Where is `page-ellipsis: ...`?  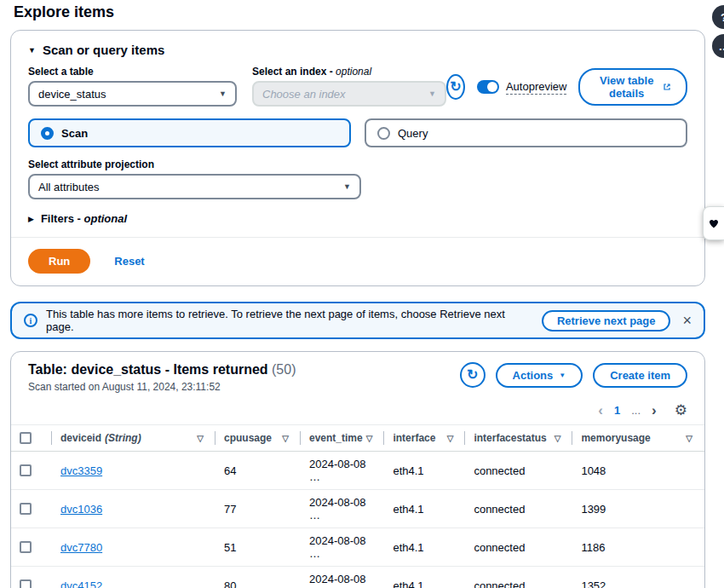
page-ellipsis: ... is located at coordinates (635, 411).